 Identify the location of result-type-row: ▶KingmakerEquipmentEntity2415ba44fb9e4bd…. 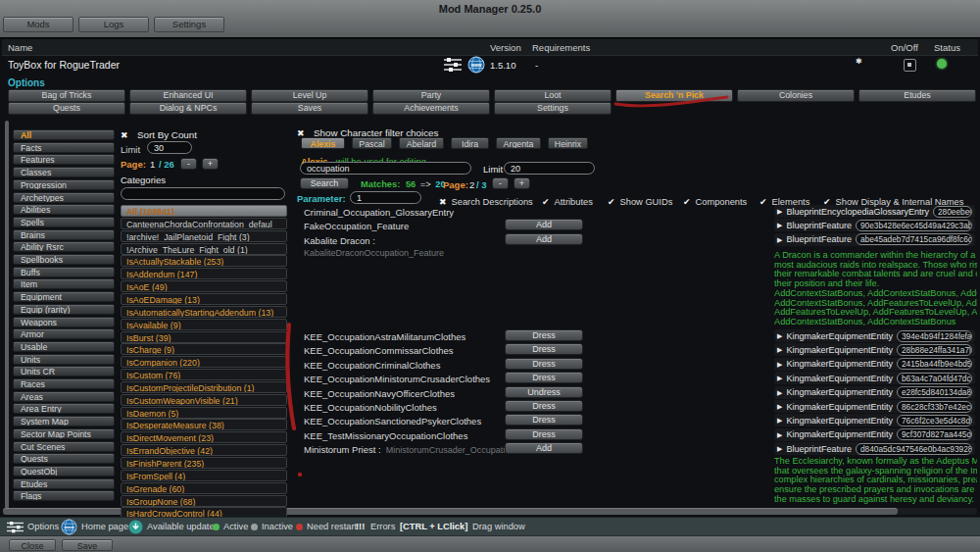
(874, 365).